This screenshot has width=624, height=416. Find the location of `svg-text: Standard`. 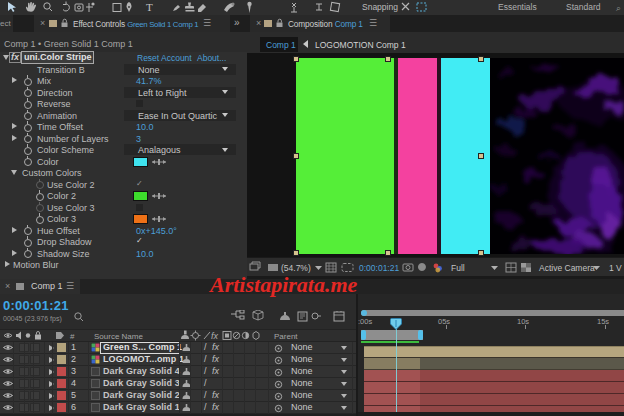

svg-text: Standard is located at coordinates (584, 7).